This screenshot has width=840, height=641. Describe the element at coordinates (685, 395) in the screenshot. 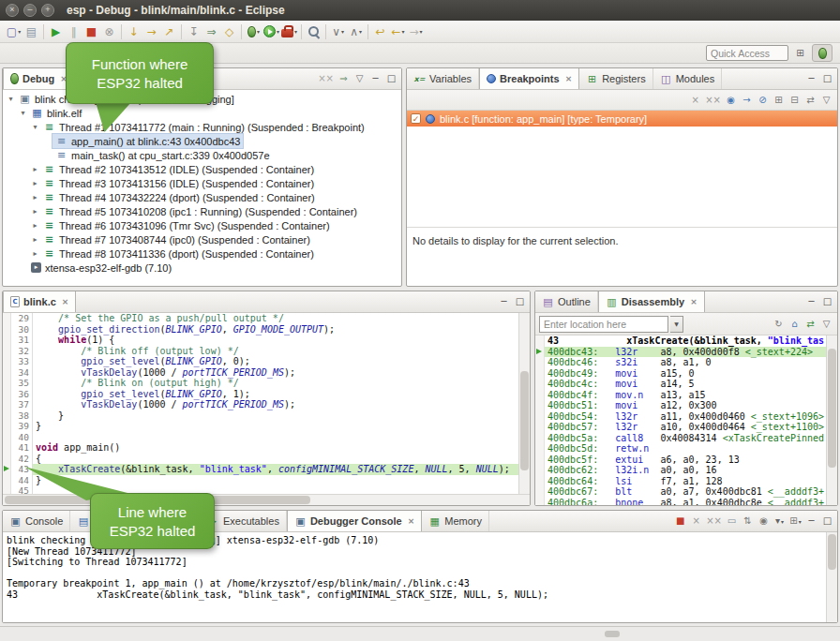

I see `disassembly-line: 400dbc4f: mov.n a13, a15` at that location.